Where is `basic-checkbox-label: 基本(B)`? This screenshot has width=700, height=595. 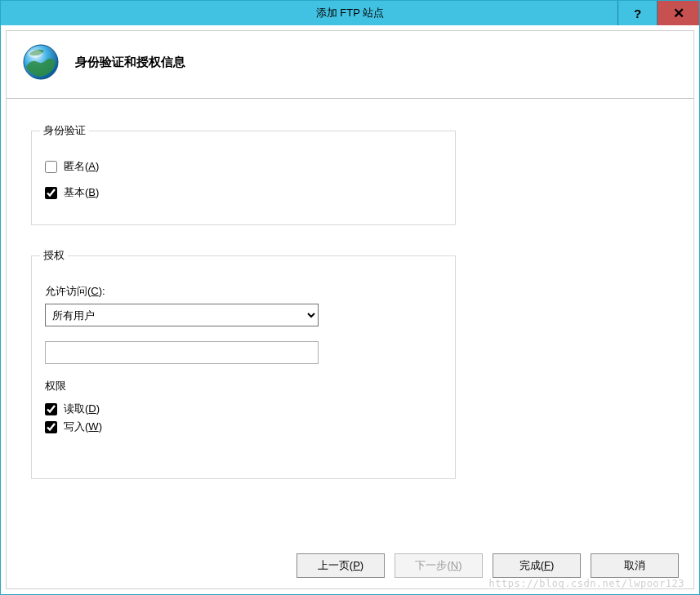
basic-checkbox-label: 基本(B) is located at coordinates (243, 193).